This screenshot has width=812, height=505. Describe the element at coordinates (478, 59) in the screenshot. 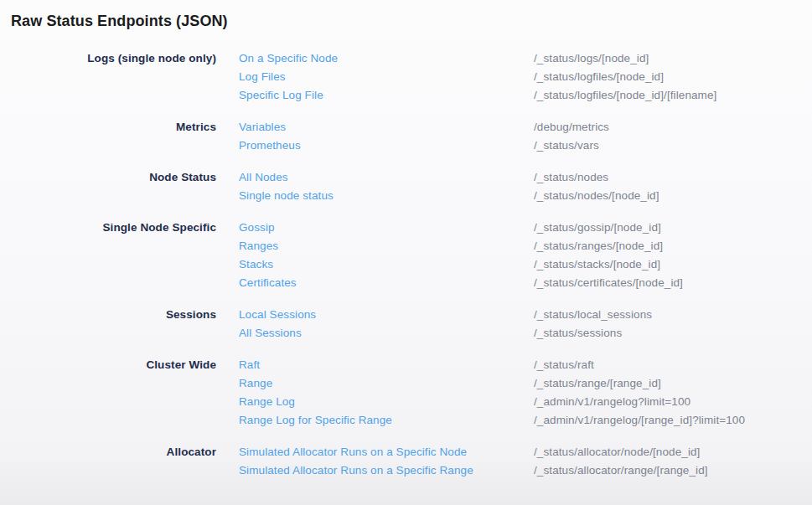

I see `endpoint-row: On a Specific Node /_status/logs/[node_i…` at that location.